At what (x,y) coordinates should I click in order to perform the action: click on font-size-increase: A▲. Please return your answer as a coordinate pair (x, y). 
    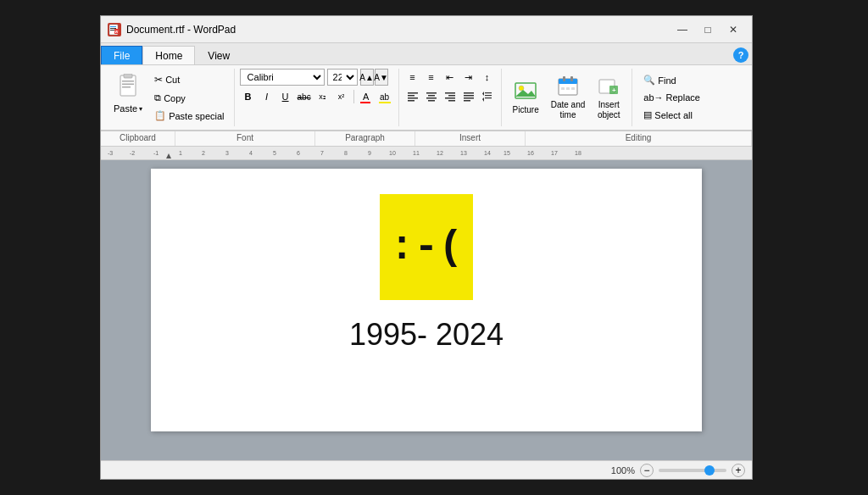
    Looking at the image, I should click on (367, 77).